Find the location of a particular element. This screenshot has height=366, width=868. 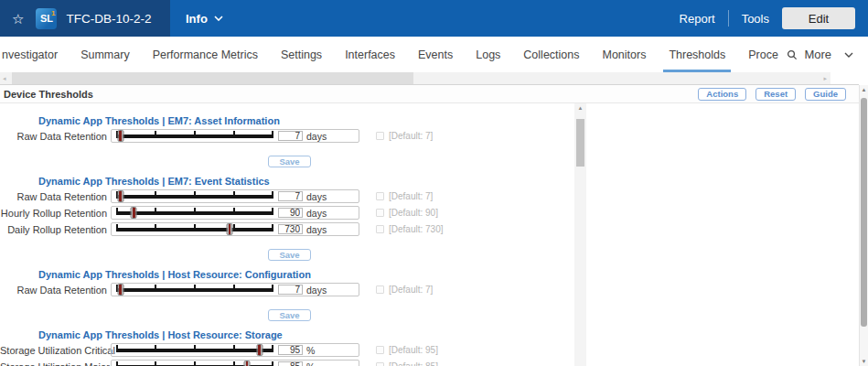

divider is located at coordinates (728, 18).